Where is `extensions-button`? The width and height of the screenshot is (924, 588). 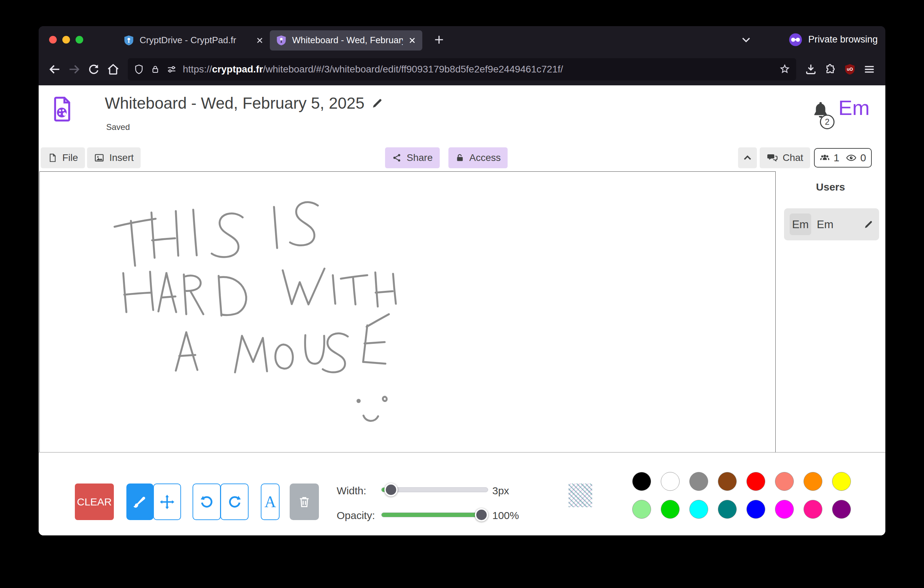
extensions-button is located at coordinates (830, 69).